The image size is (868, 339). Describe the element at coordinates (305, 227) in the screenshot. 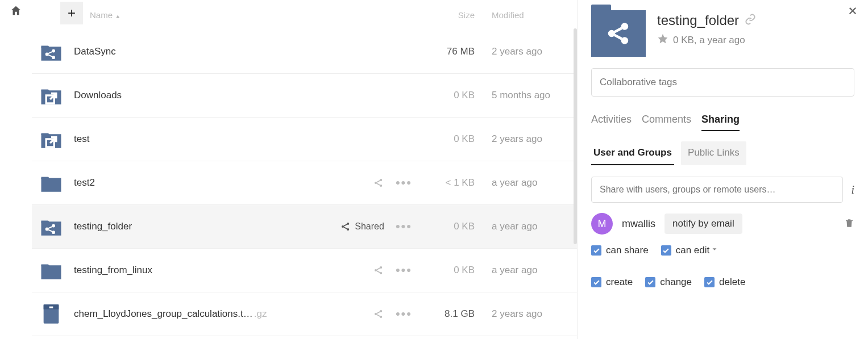

I see `file-row: testing_folderShared•••0 KBa year ago` at that location.